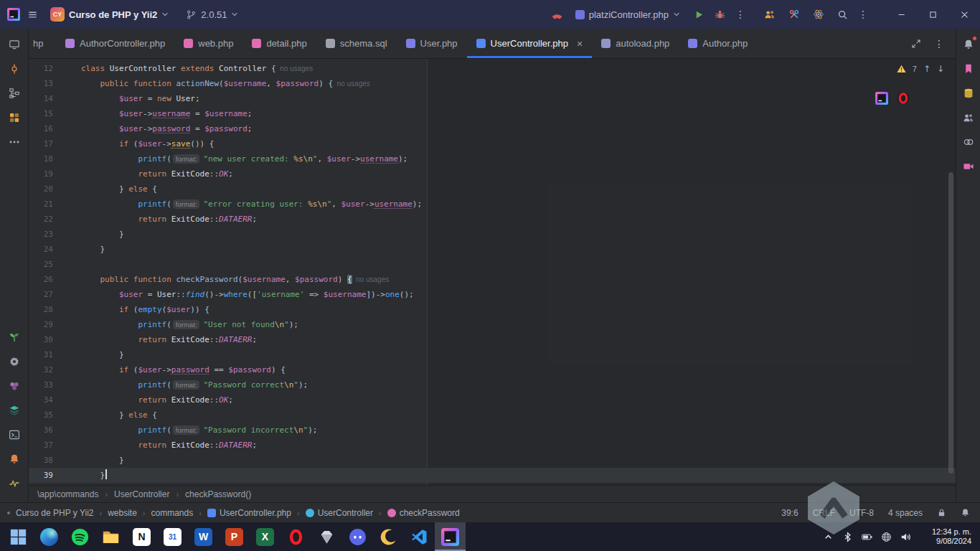 This screenshot has width=980, height=551. Describe the element at coordinates (848, 537) in the screenshot. I see `bluetooth-icon` at that location.